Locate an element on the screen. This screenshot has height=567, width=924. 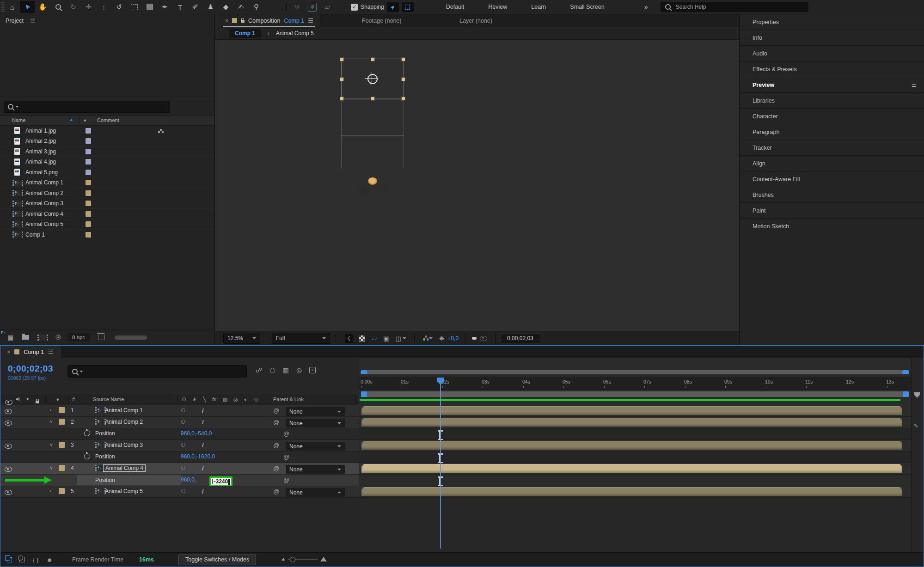
panel-tab-audio: Audio is located at coordinates (832, 54).